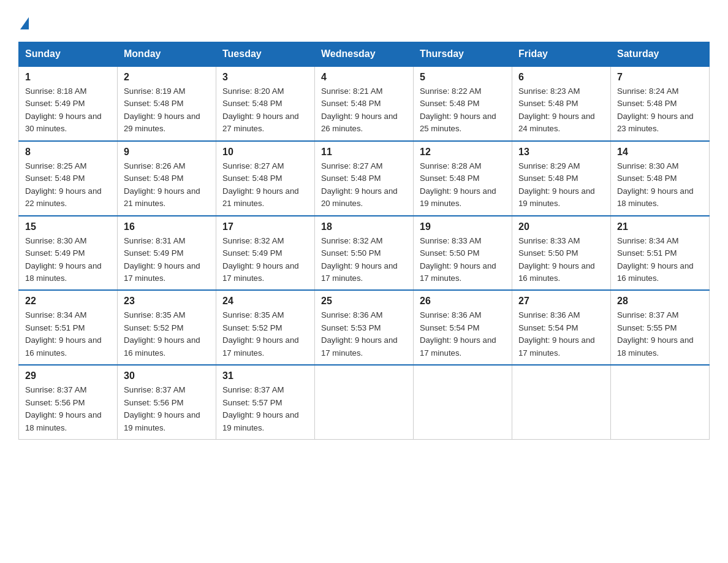  I want to click on day-cell: 1Sunrise: 8:18 AMSunset: 5:49 PMDaylight…, so click(69, 104).